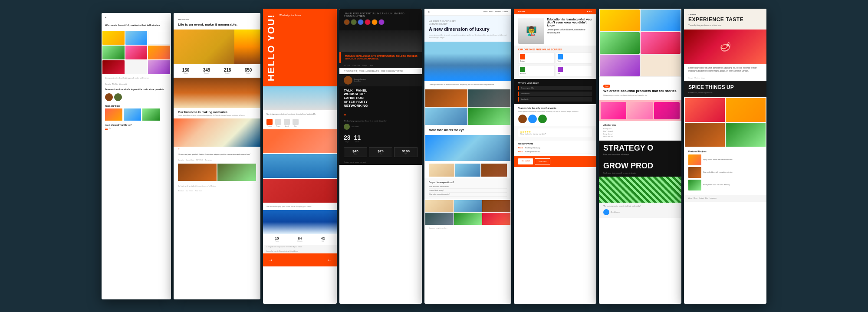 Image resolution: width=868 pixels, height=312 pixels. I want to click on stats-row-2: 150 Dishes 349 Reviews 218 Events 650 Cl…, so click(217, 71).